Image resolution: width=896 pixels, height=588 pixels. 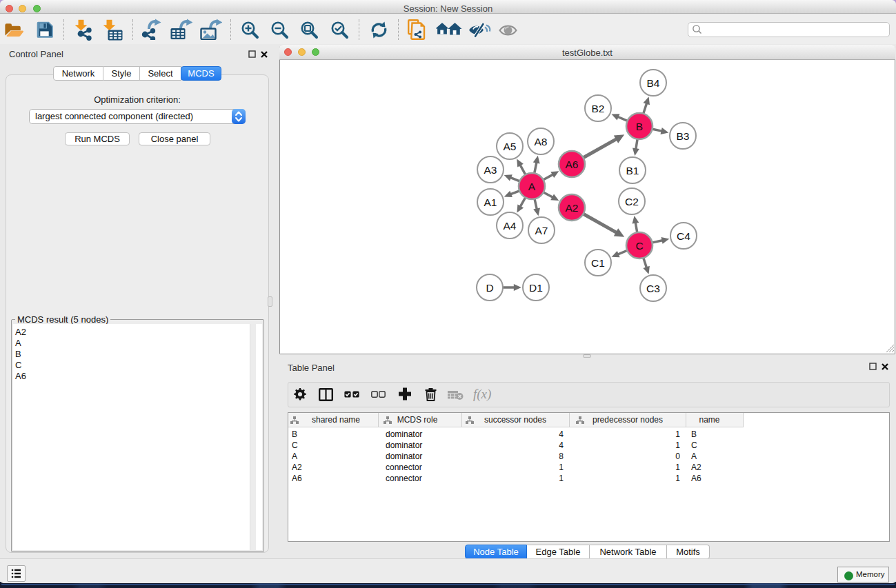 I want to click on svg-text: C3, so click(x=653, y=288).